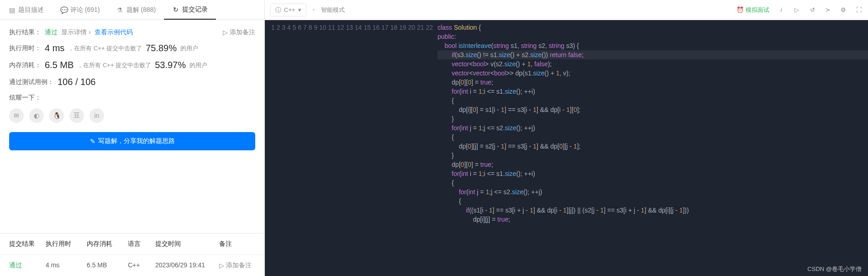 This screenshot has height=276, width=868. Describe the element at coordinates (781, 10) in the screenshot. I see `italic-icon: i` at that location.